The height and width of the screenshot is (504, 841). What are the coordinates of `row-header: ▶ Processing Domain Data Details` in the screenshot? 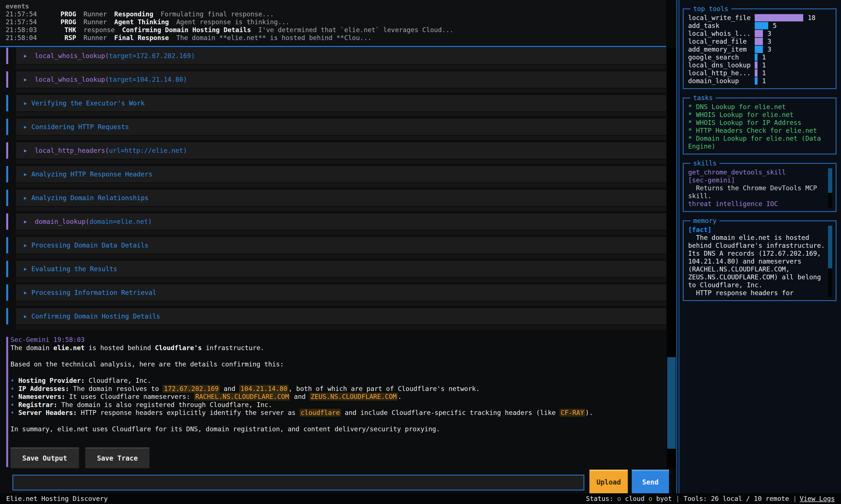 It's located at (341, 245).